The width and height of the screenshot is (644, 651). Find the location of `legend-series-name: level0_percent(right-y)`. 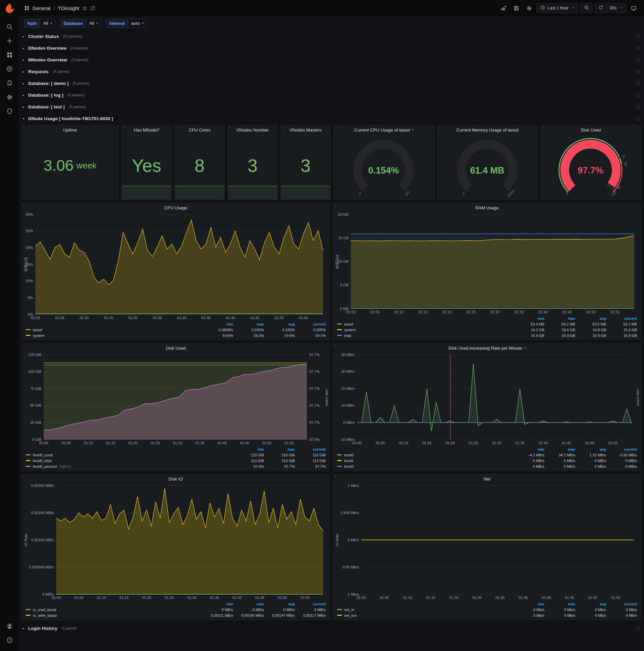

legend-series-name: level0_percent(right-y) is located at coordinates (129, 466).